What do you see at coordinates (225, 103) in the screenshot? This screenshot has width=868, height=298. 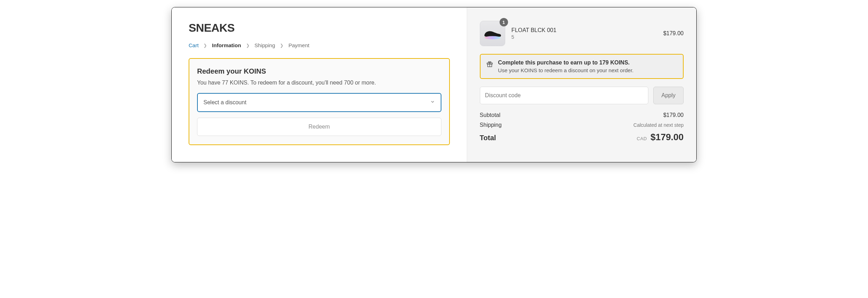 I see `discount-select-placeholder: Select a discount` at bounding box center [225, 103].